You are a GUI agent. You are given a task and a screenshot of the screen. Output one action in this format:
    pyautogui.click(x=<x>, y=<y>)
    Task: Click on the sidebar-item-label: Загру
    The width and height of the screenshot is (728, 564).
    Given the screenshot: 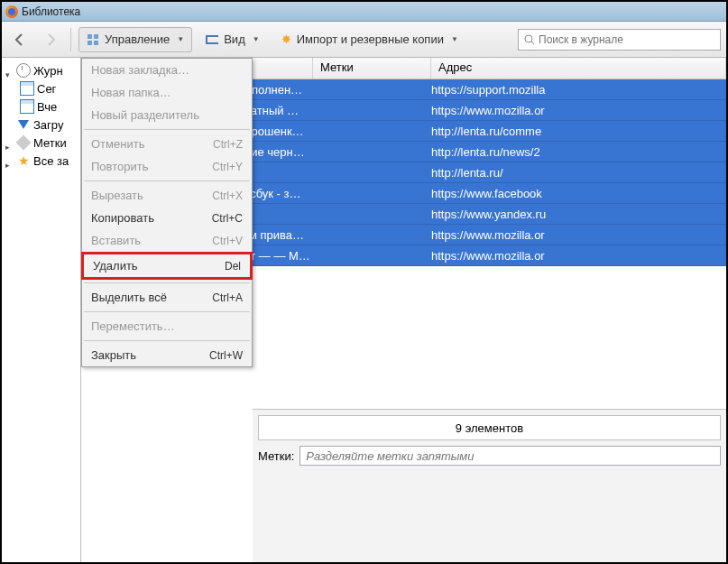 What is the action you would take?
    pyautogui.click(x=49, y=125)
    